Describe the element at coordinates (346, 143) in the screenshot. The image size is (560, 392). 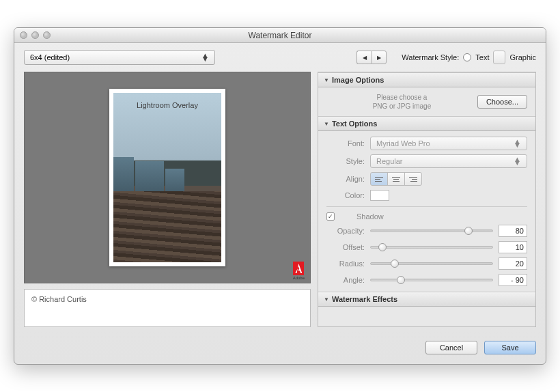
I see `font-label: Font:` at that location.